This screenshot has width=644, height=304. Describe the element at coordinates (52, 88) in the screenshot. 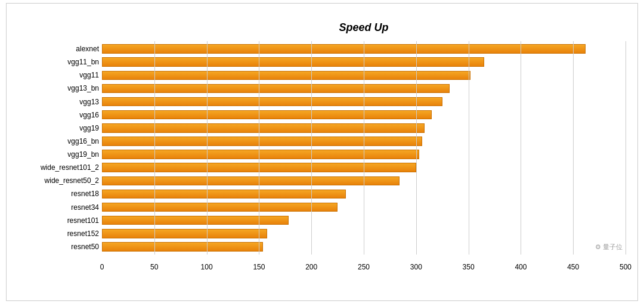

I see `bar-label: vgg13_bn` at that location.